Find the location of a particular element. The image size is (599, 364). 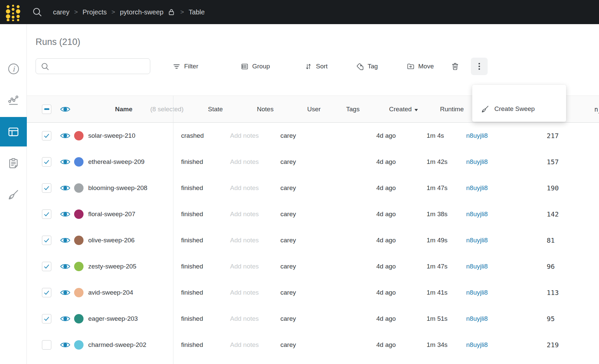

breadcrumb-projects: Projects is located at coordinates (95, 12).